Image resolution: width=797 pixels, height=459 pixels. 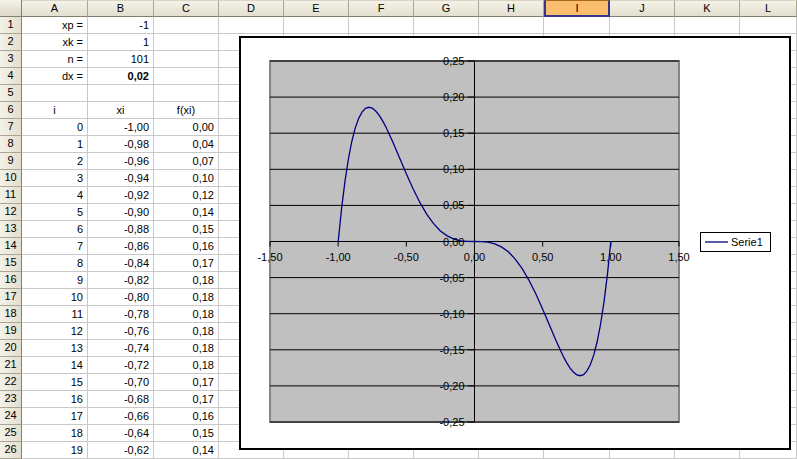 What do you see at coordinates (55, 8) in the screenshot?
I see `column-header-A: A` at bounding box center [55, 8].